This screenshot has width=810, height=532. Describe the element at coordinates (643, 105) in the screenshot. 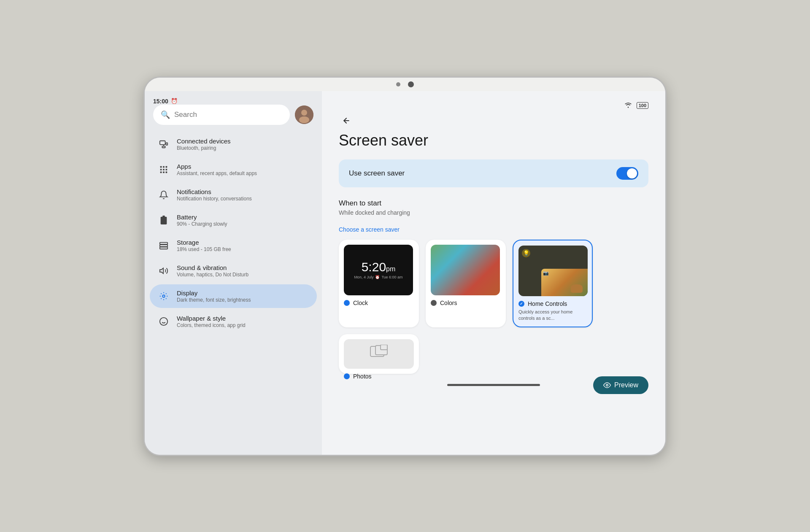

I see `battery-percentage: 100` at that location.